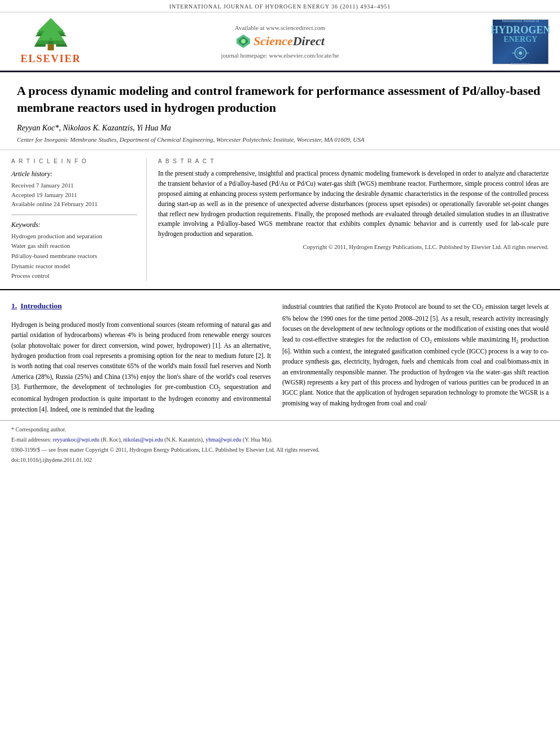 This screenshot has width=560, height=747. Describe the element at coordinates (51, 35) in the screenshot. I see `elsevier-tree-icon` at that location.